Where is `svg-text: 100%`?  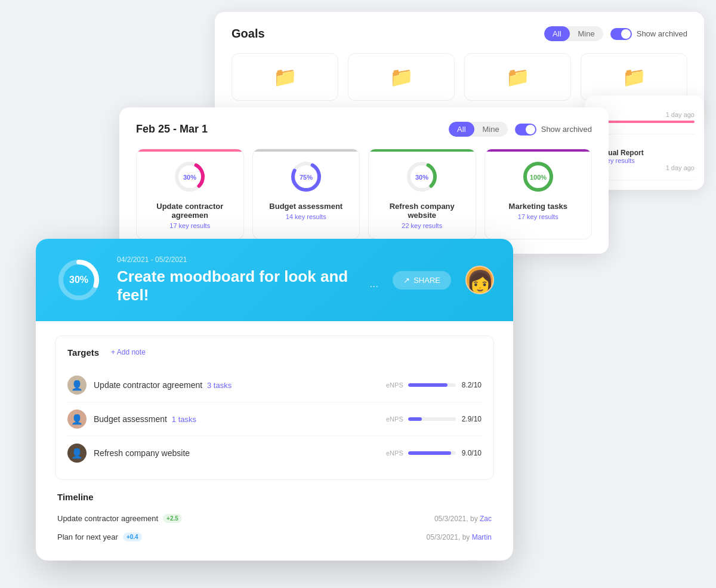
svg-text: 100% is located at coordinates (538, 177).